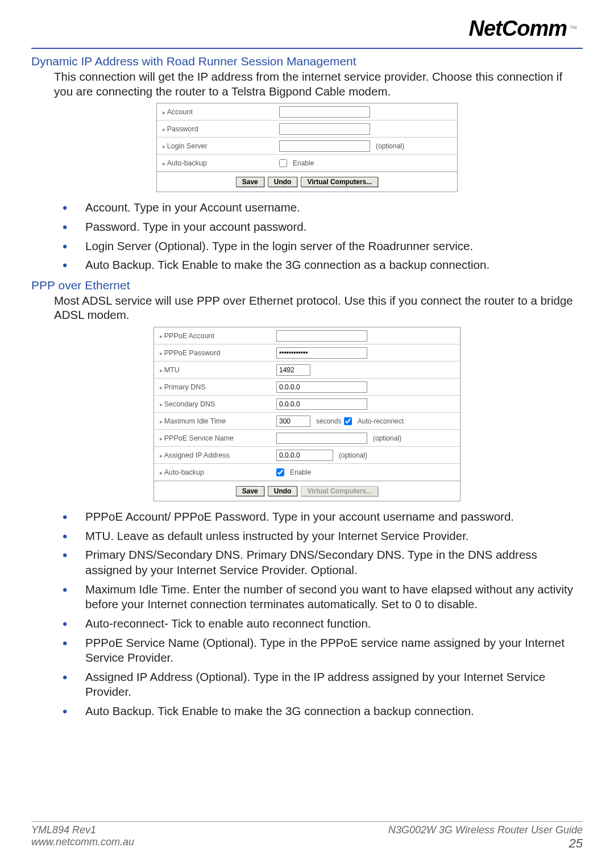 This screenshot has height=868, width=614. Describe the element at coordinates (329, 421) in the screenshot. I see `idle-seconds: seconds` at that location.